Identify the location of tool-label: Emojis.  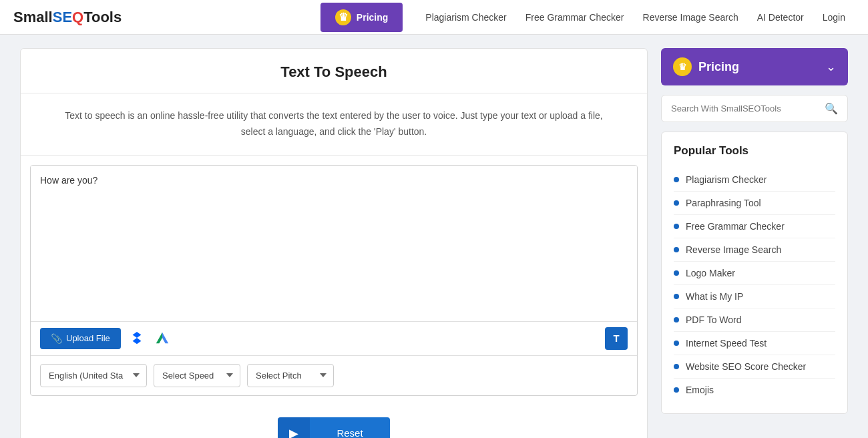
(700, 390).